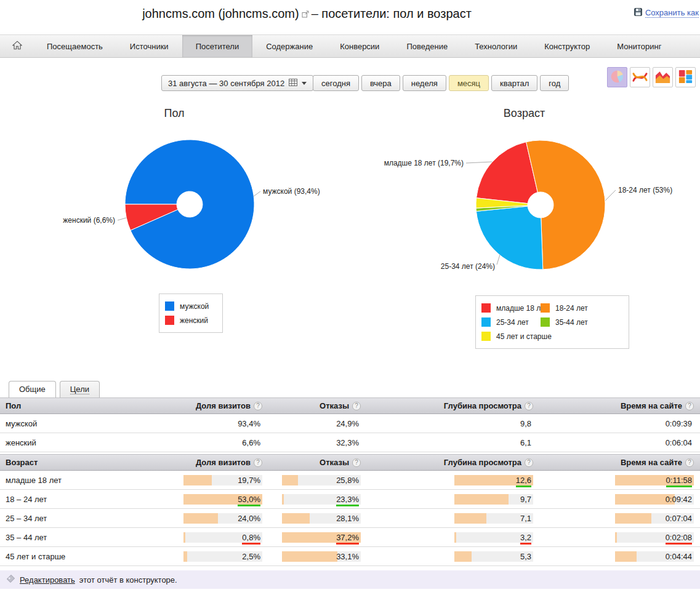  What do you see at coordinates (686, 78) in the screenshot?
I see `chart-type-columns-button` at bounding box center [686, 78].